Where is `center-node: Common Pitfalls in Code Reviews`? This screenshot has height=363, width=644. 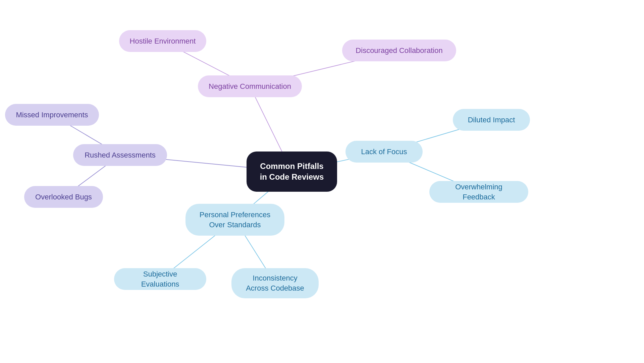
center-node: Common Pitfalls in Code Reviews is located at coordinates (292, 172).